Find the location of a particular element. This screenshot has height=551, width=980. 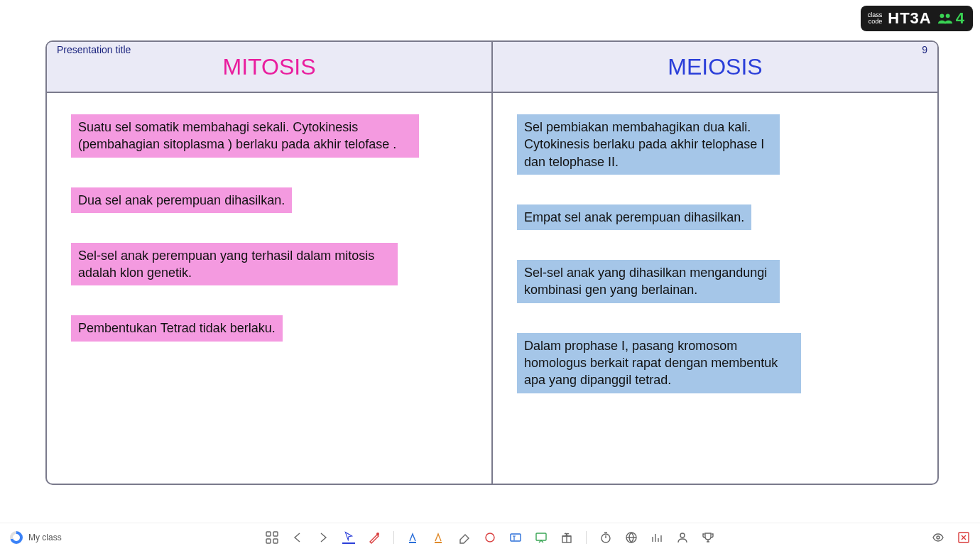

pen-icon is located at coordinates (374, 538).